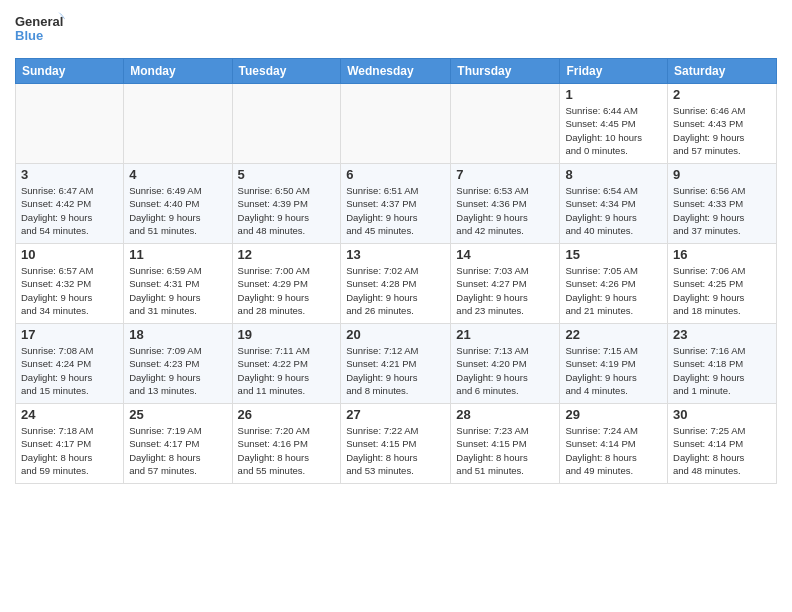 Image resolution: width=792 pixels, height=612 pixels. Describe the element at coordinates (70, 204) in the screenshot. I see `calendar-cell: 3Sunrise: 6:47 AMSunset: 4:42 PMDaylight…` at that location.